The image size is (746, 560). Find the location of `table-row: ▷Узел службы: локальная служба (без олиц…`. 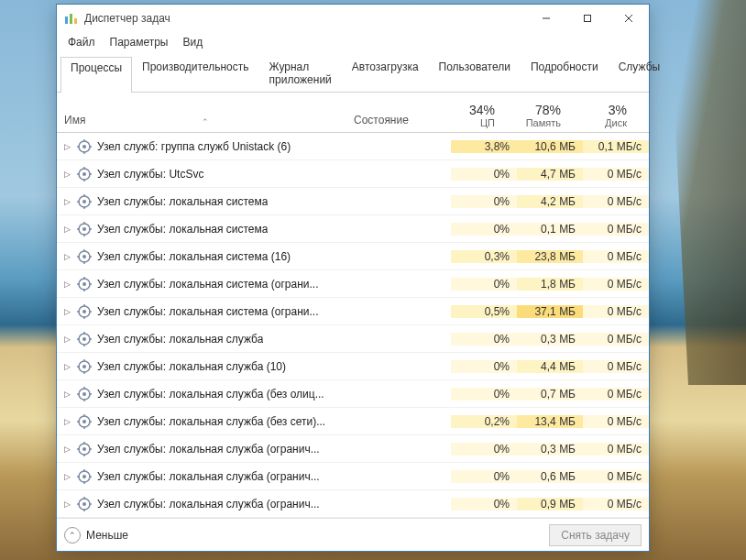

table-row: ▷Узел службы: локальная служба (без олиц… is located at coordinates (353, 394).